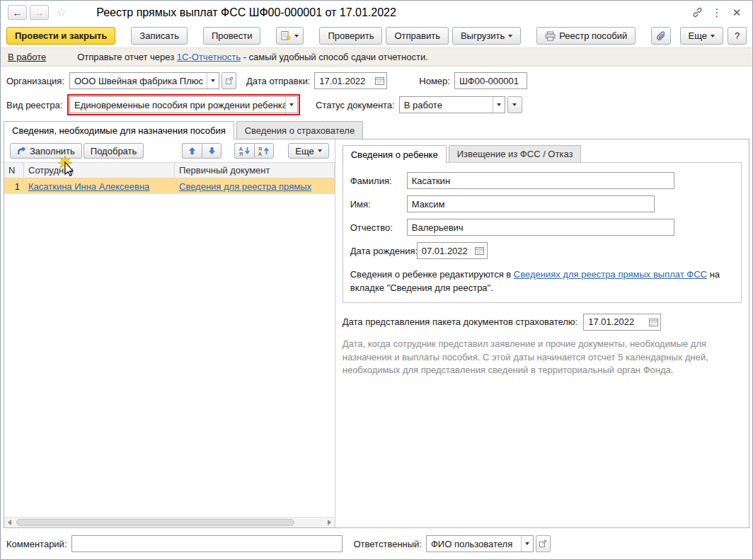 The width and height of the screenshot is (753, 560). What do you see at coordinates (661, 35) in the screenshot?
I see `attachments-button` at bounding box center [661, 35].